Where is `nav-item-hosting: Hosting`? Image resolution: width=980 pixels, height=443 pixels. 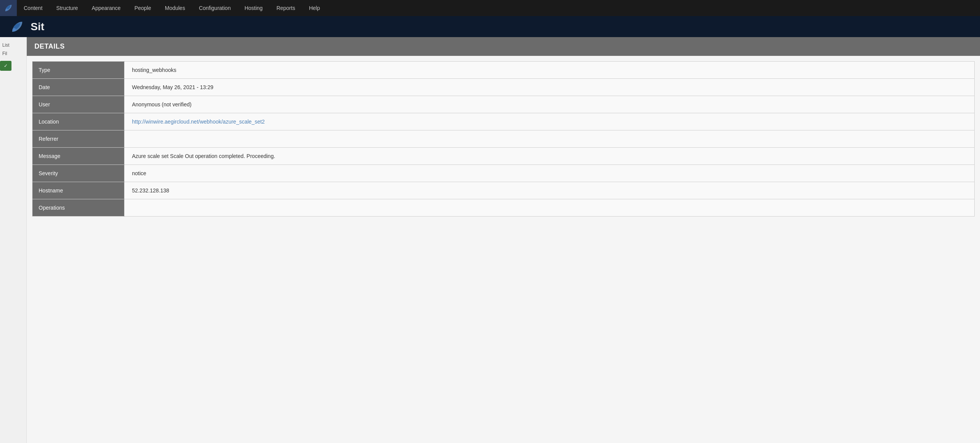
nav-item-hosting: Hosting is located at coordinates (253, 8).